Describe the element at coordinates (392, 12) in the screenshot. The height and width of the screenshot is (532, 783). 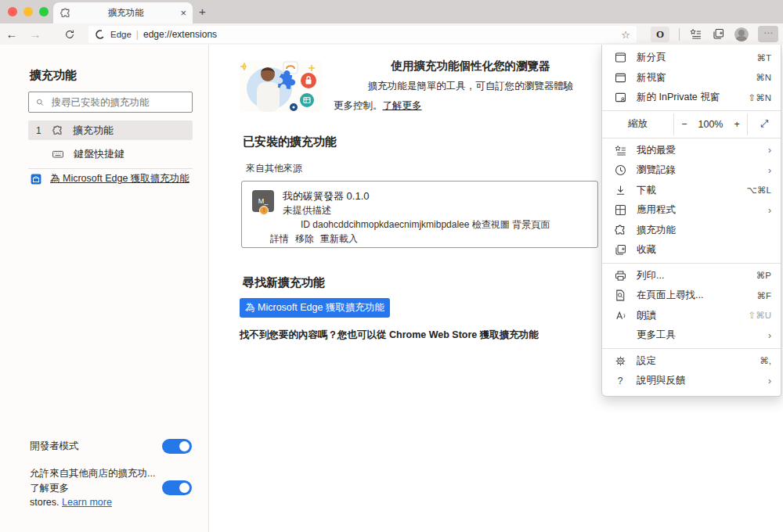
I see `titlebar: 擴充功能 × +` at that location.